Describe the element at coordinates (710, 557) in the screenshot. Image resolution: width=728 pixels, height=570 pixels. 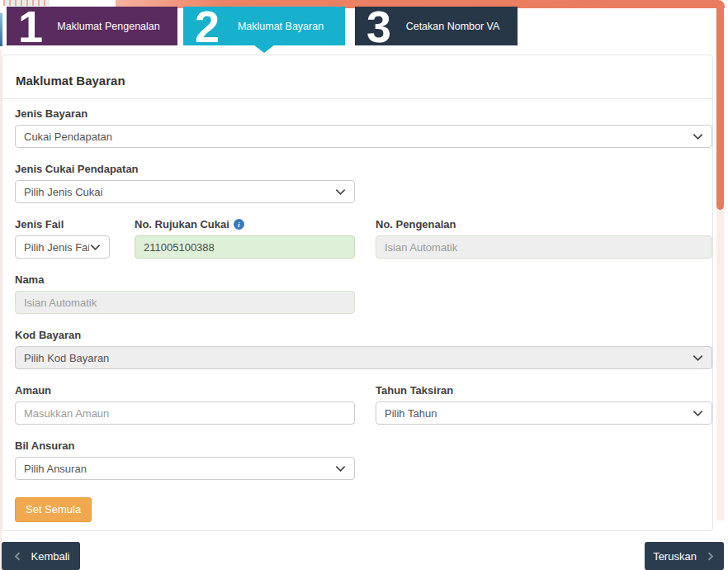
I see `chevron-right-icon` at that location.